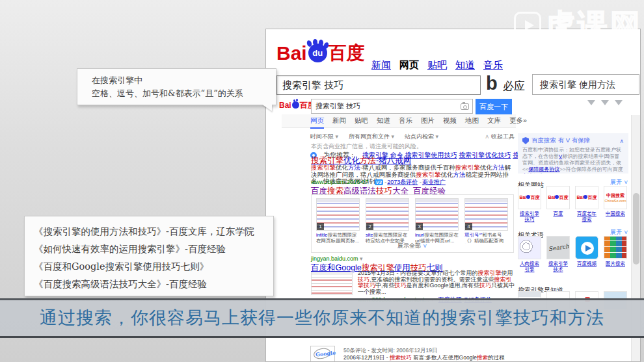 This screenshot has height=362, width=644. What do you see at coordinates (437, 214) in the screenshot?
I see `card-thumbnail: 3` at bounding box center [437, 214].